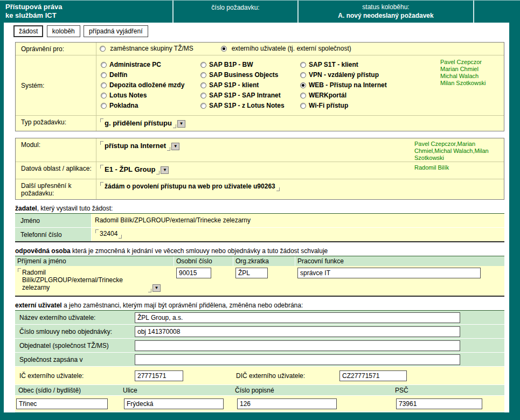 The width and height of the screenshot is (520, 420). Describe the element at coordinates (89, 7) in the screenshot. I see `form-title-line1: Přístupová práva` at that location.